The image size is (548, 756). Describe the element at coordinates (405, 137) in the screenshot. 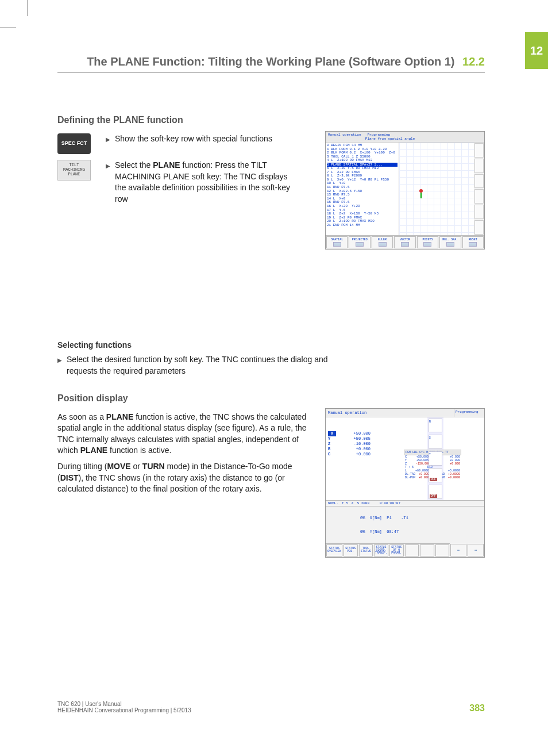

I see `scr1-titlebar: Manual operation Programming Plane from …` at that location.